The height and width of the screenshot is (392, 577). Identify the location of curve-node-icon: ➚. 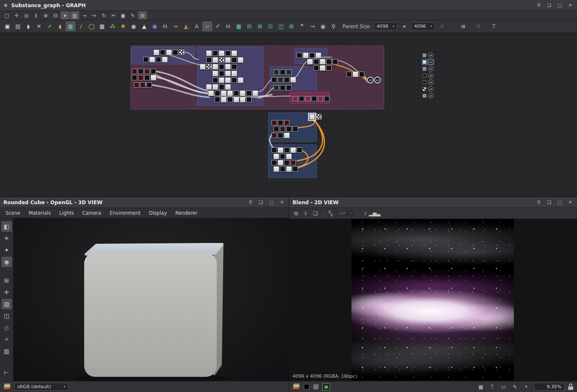
(50, 26).